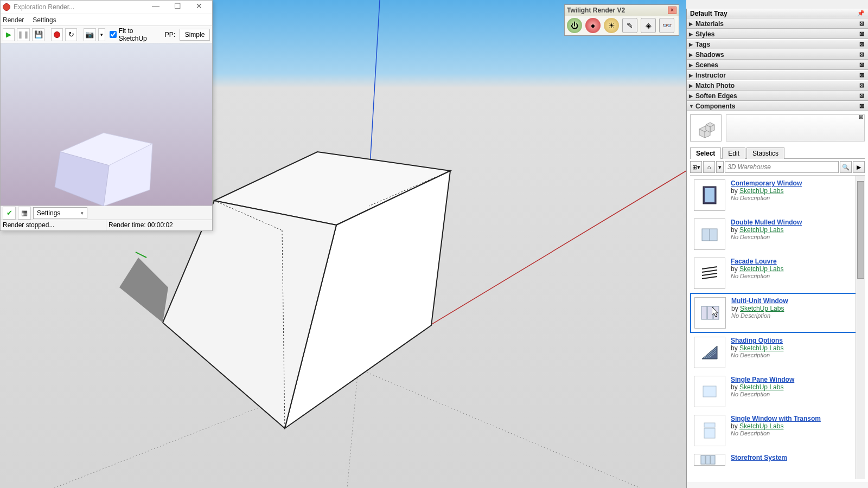  Describe the element at coordinates (106, 124) in the screenshot. I see `render-preview` at that location.